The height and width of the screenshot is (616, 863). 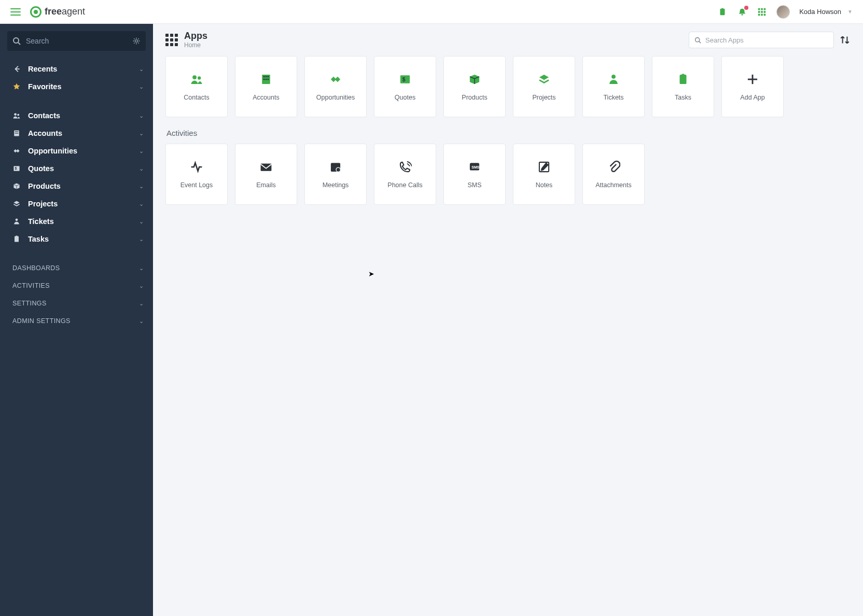 What do you see at coordinates (761, 40) in the screenshot?
I see `search-apps-field` at bounding box center [761, 40].